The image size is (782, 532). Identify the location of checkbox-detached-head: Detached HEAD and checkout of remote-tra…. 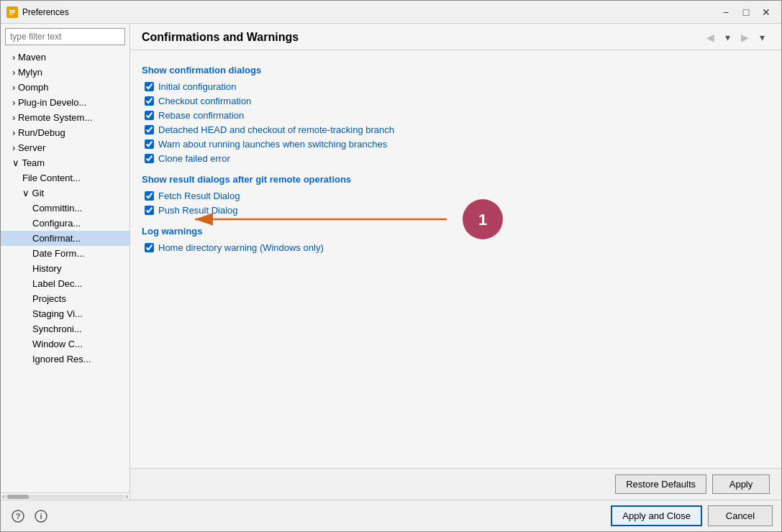
(456, 129).